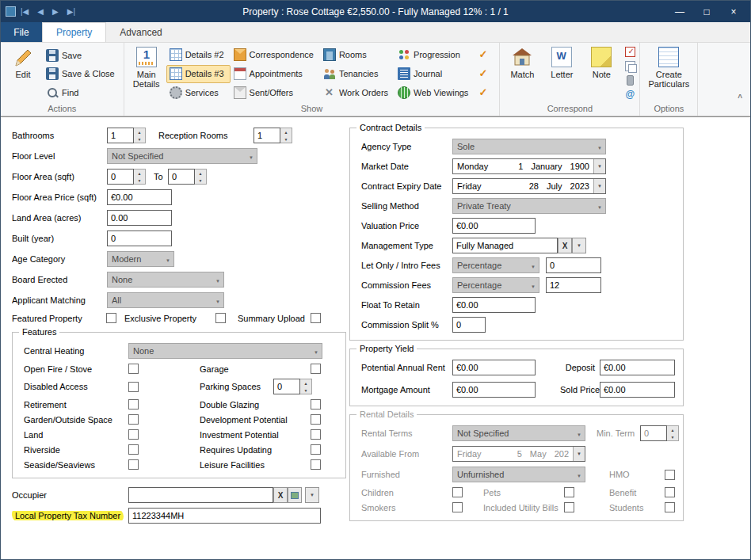 This screenshot has height=560, width=751. I want to click on summary-upload-checkbox, so click(315, 318).